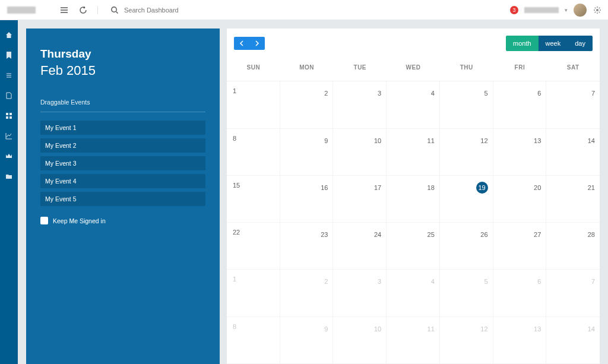 Image resolution: width=608 pixels, height=364 pixels. Describe the element at coordinates (324, 235) in the screenshot. I see `calendar-day-number: 23` at that location.